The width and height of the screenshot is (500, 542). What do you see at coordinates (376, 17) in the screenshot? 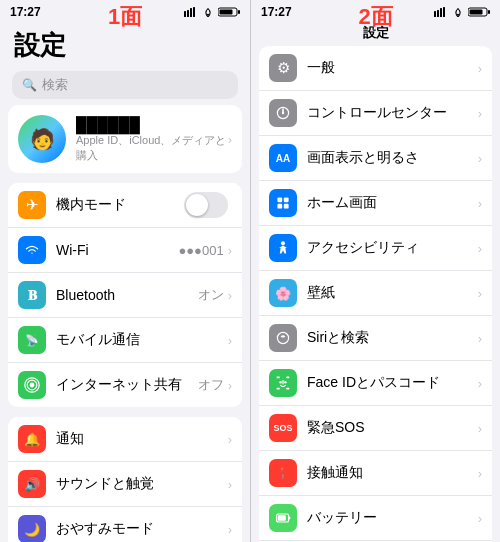
I see `face-label-2: 2面` at bounding box center [376, 17].